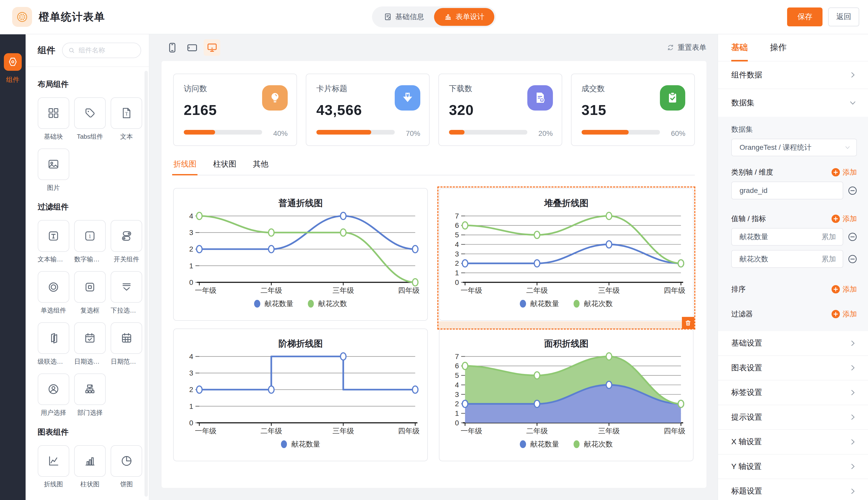 The width and height of the screenshot is (868, 500). Describe the element at coordinates (90, 467) in the screenshot. I see `component-item: 柱状图` at that location.